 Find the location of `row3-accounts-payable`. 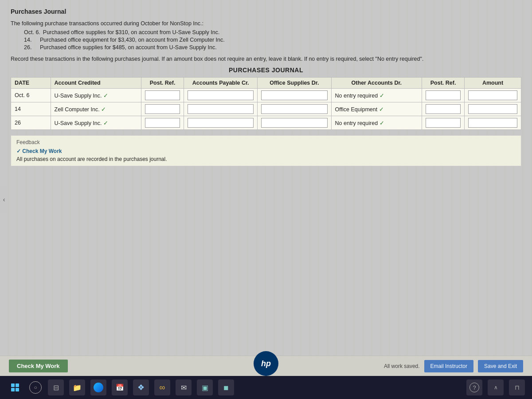

row3-accounts-payable is located at coordinates (221, 123).